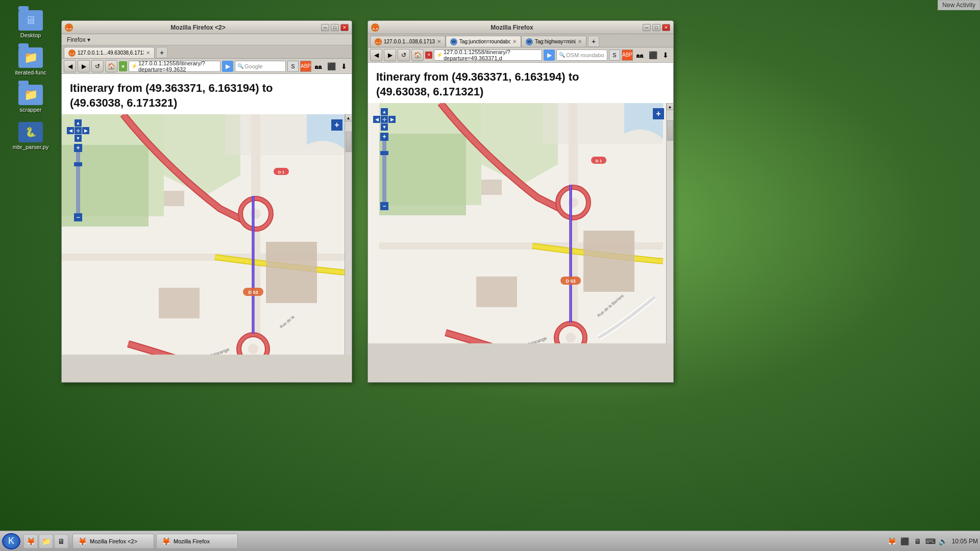 Image resolution: width=980 pixels, height=551 pixels. Describe the element at coordinates (429, 55) in the screenshot. I see `bookmark-star-2: ✕` at that location.